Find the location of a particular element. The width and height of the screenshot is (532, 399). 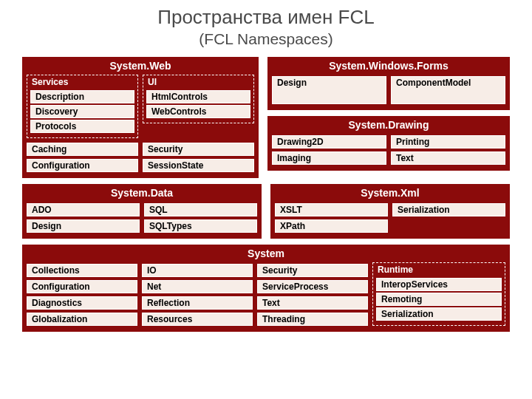

ns-item: SQLTypes is located at coordinates (201, 226).